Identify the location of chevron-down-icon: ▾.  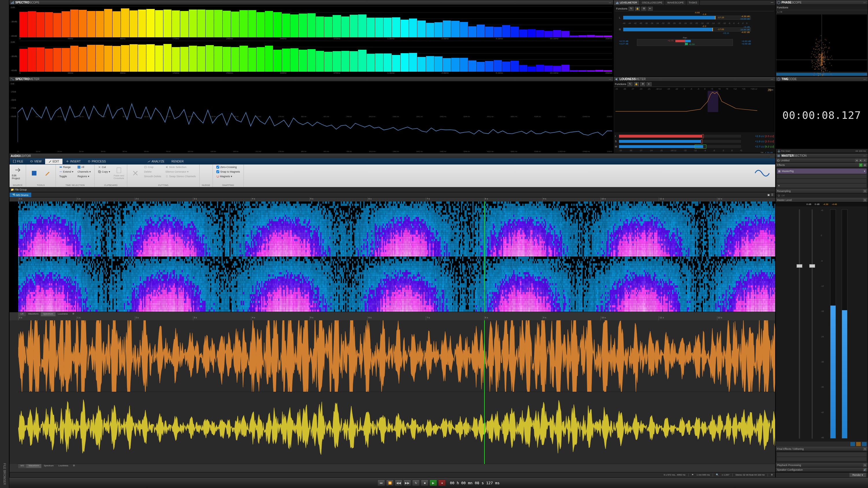
(865, 171).